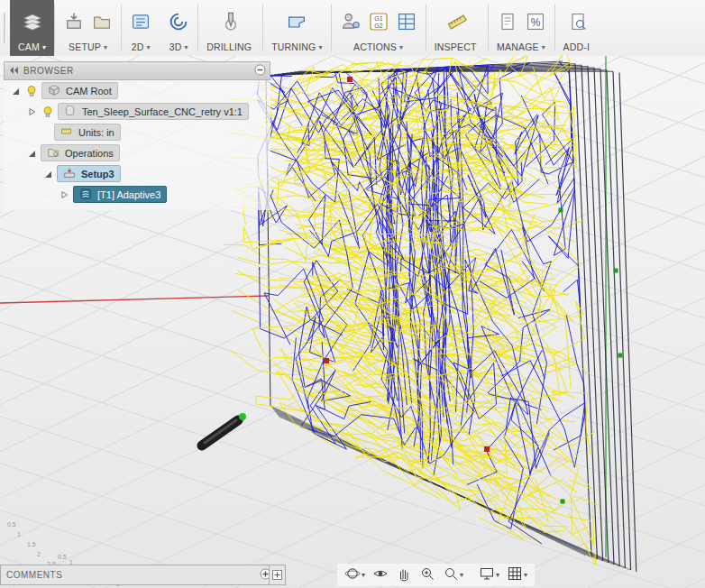  I want to click on tab-inspect-label: INSPECT, so click(456, 47).